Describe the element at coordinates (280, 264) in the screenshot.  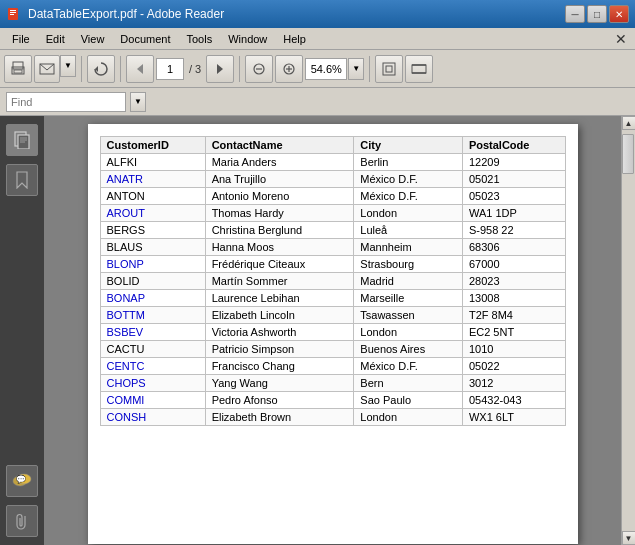
I see `table-cell: Frédérique Citeaux` at that location.